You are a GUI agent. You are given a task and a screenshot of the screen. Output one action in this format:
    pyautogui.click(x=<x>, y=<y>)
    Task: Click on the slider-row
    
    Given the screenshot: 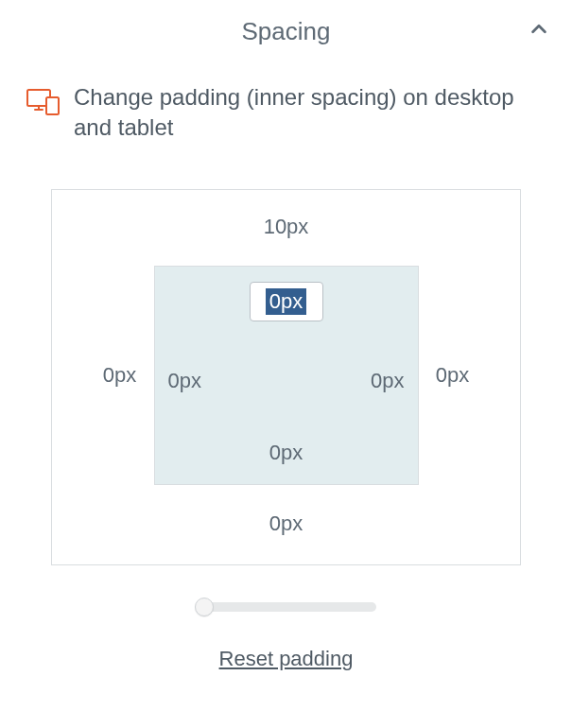 What is the action you would take?
    pyautogui.click(x=286, y=607)
    